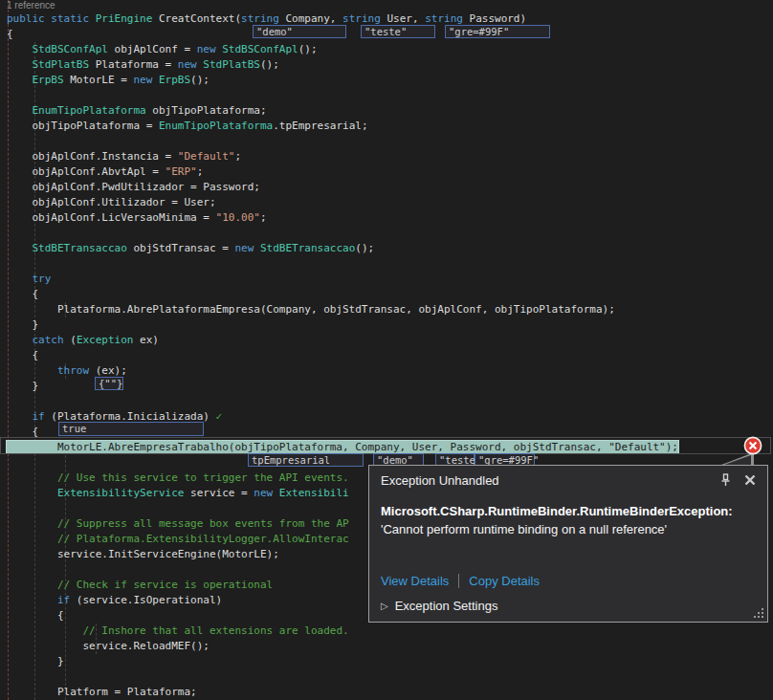 The width and height of the screenshot is (773, 700). Describe the element at coordinates (386, 111) in the screenshot. I see `code-line: EnumTipoPlataforma objTipoPlataforma;` at that location.